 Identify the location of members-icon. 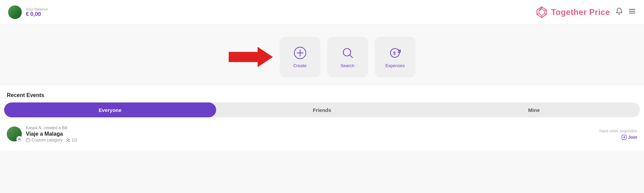
(68, 140).